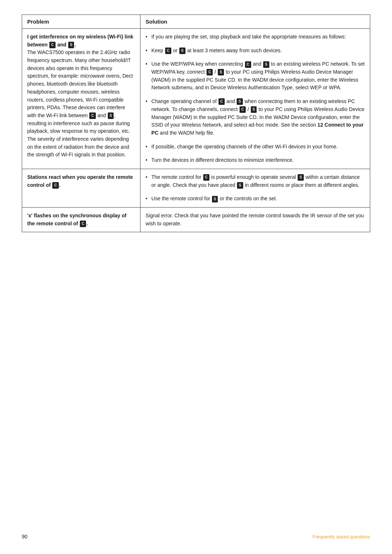 The image size is (392, 554). I want to click on device-icon-s10: S, so click(215, 199).